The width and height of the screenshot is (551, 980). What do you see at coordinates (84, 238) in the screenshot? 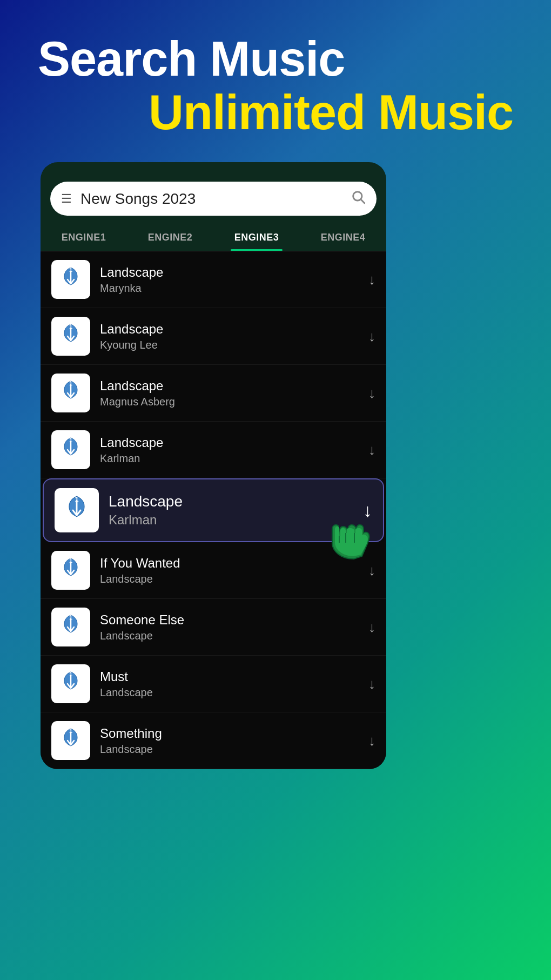
I see `tab-engine1: ENGINE1` at bounding box center [84, 238].